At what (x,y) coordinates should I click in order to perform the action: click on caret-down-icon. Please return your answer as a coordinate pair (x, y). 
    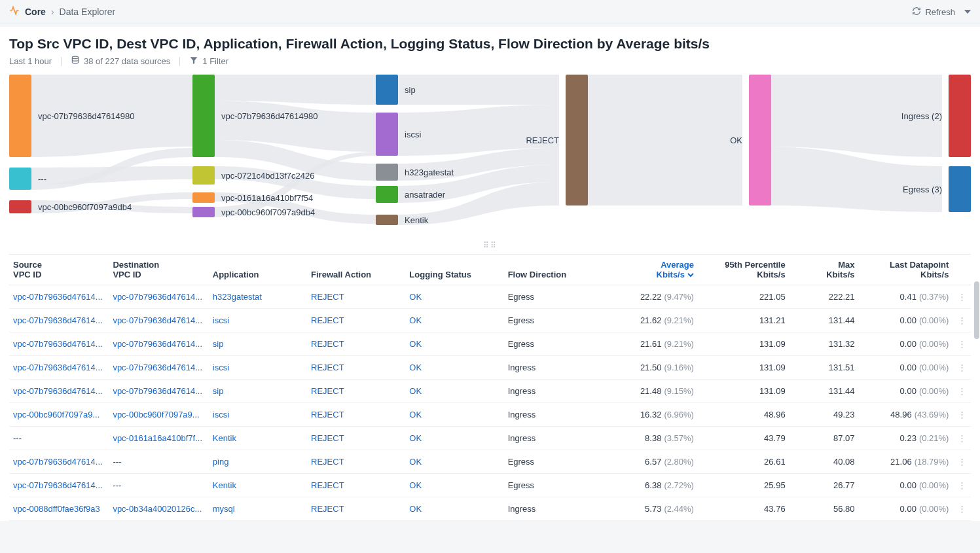
    Looking at the image, I should click on (968, 12).